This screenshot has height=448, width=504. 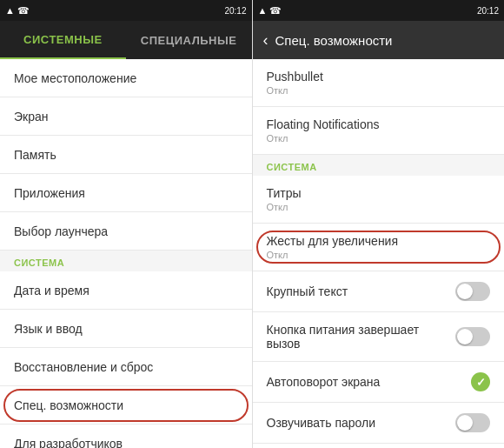 What do you see at coordinates (126, 78) in the screenshot?
I see `left-item-location: Мое местоположение` at bounding box center [126, 78].